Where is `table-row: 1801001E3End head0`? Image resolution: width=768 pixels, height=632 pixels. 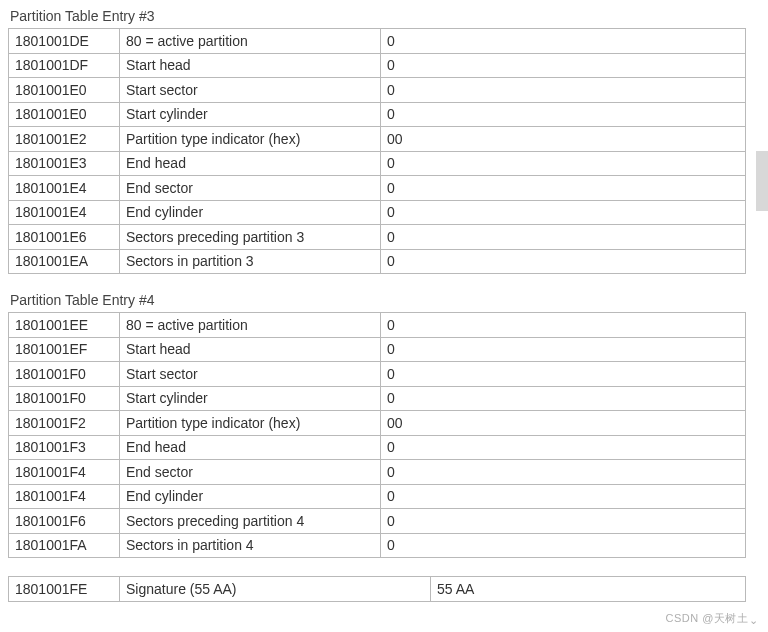 table-row: 1801001E3End head0 is located at coordinates (377, 164).